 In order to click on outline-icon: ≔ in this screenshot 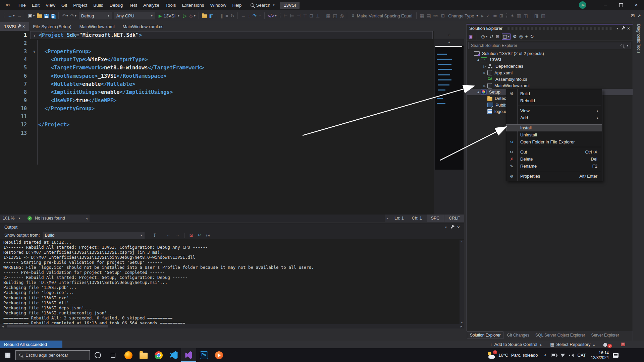, I will do `click(495, 16)`.